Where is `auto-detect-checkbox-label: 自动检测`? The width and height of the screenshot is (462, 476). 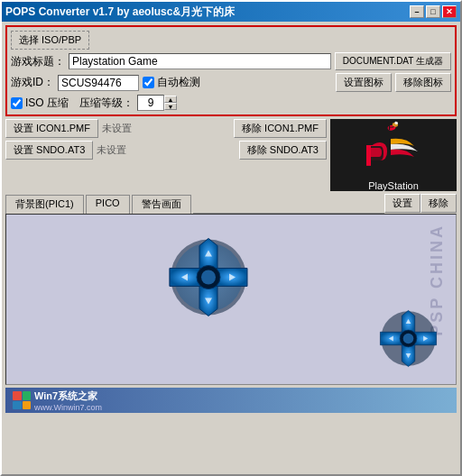
auto-detect-checkbox-label: 自动检测 is located at coordinates (171, 83).